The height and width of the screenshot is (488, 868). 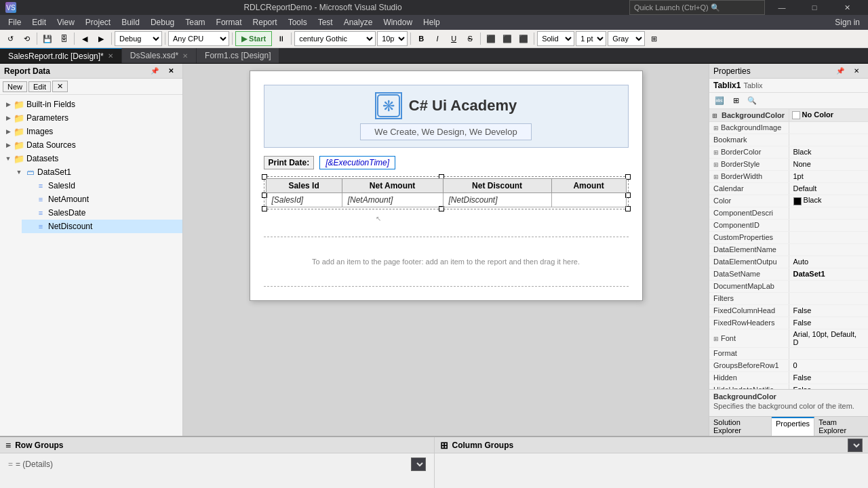 What do you see at coordinates (64, 39) in the screenshot?
I see `save-all-button: 🗄` at bounding box center [64, 39].